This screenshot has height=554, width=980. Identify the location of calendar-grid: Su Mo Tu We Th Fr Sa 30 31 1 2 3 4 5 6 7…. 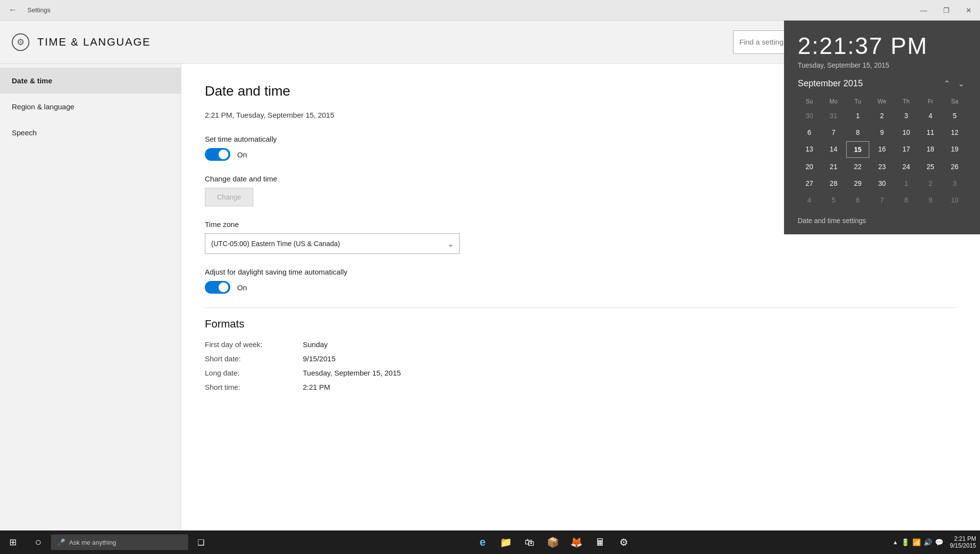
(882, 152).